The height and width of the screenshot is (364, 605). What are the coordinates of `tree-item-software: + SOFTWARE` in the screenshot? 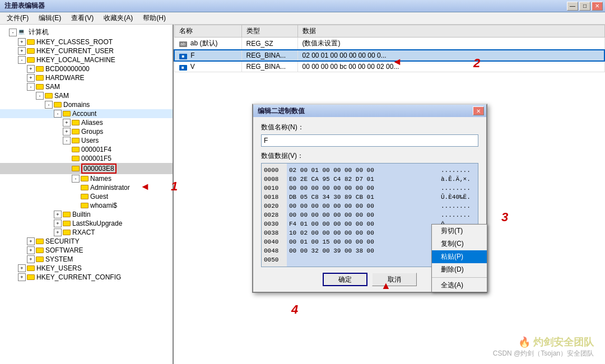 It's located at (86, 250).